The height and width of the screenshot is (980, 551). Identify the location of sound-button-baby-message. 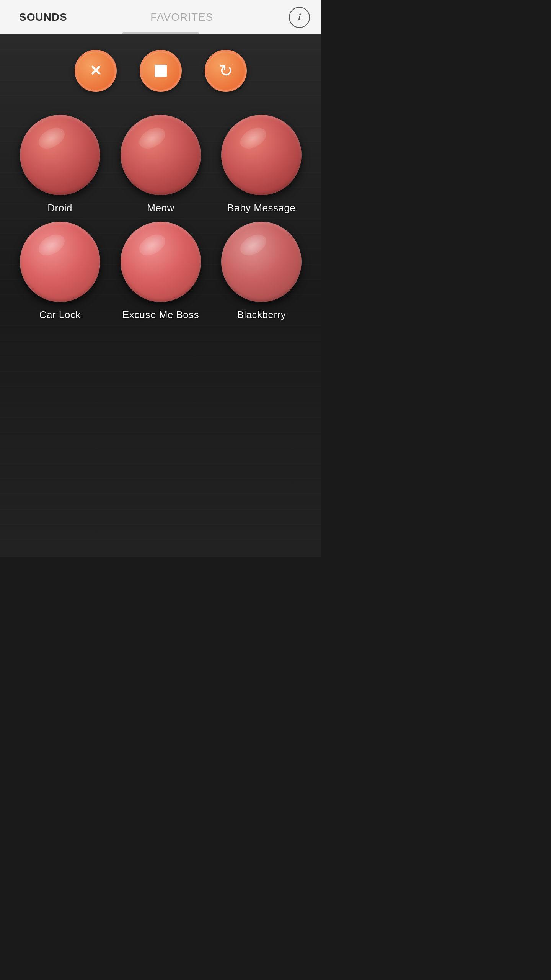
(261, 155).